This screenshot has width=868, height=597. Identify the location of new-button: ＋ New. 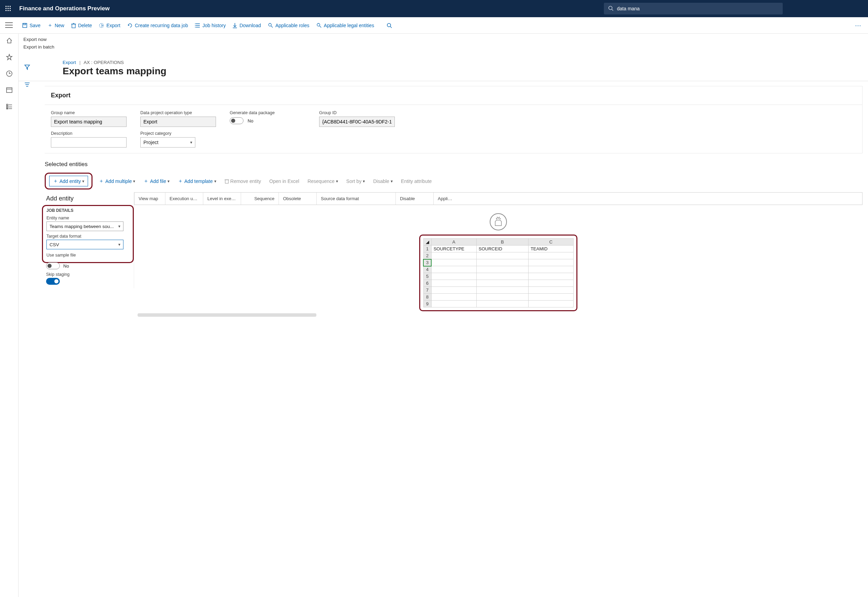
(56, 25).